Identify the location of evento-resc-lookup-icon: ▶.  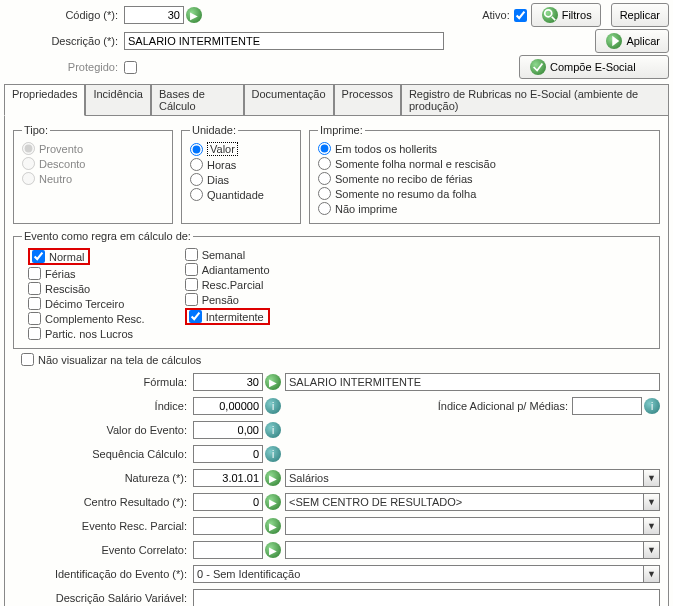
(273, 526).